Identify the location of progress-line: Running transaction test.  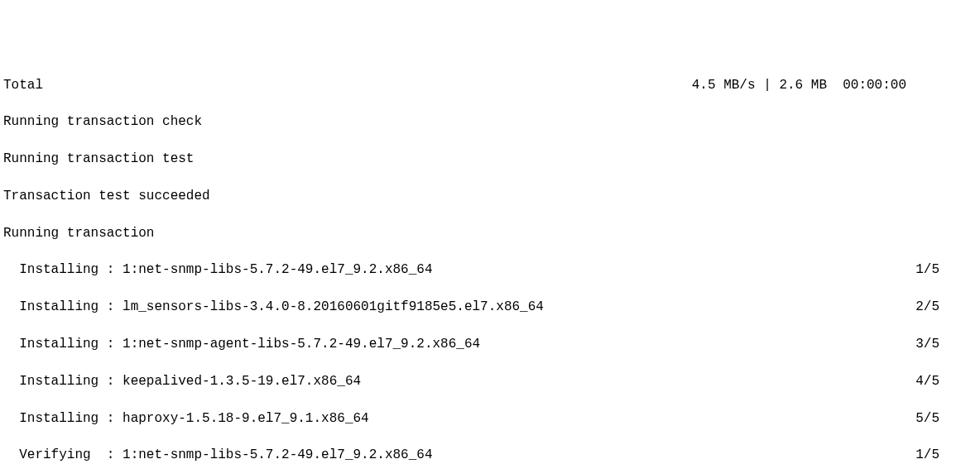
(490, 159).